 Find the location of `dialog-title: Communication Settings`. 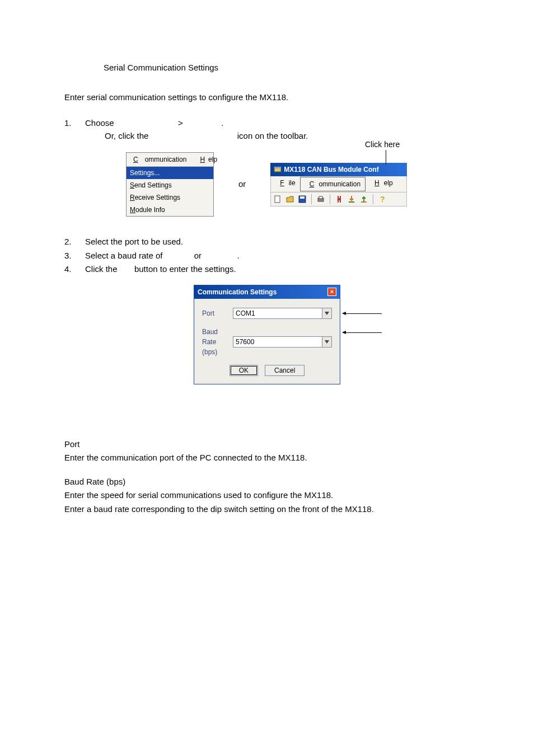

dialog-title: Communication Settings is located at coordinates (237, 292).